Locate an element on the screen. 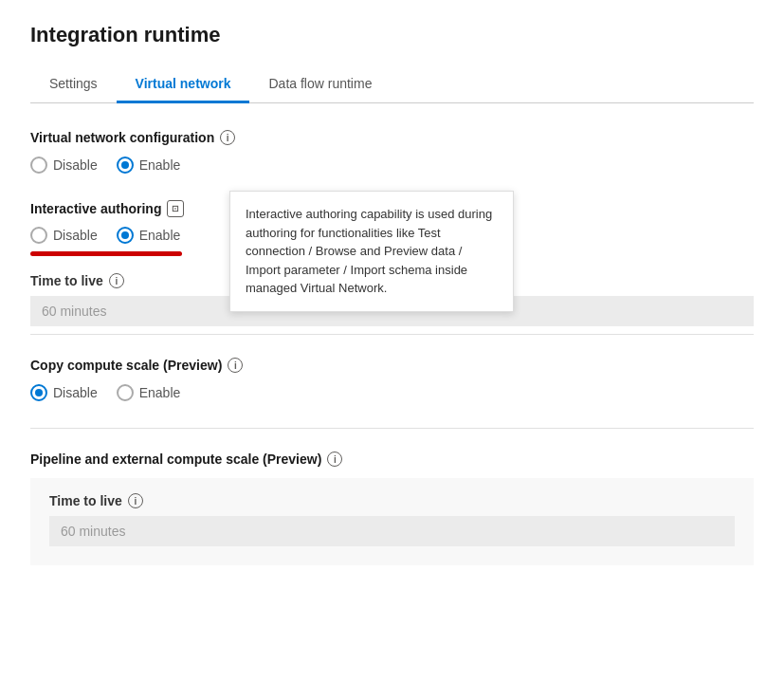  time-to-live-interactive-info-icon: i is located at coordinates (117, 281).